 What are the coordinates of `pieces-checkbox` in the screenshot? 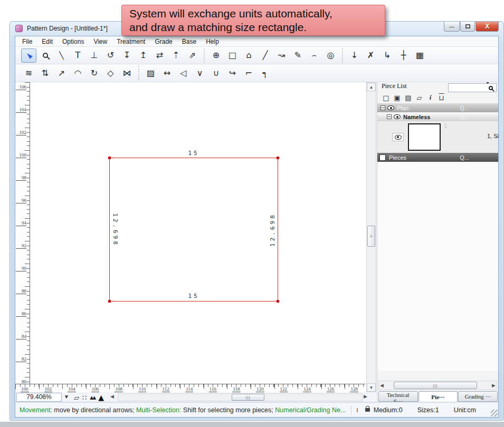 It's located at (383, 158).